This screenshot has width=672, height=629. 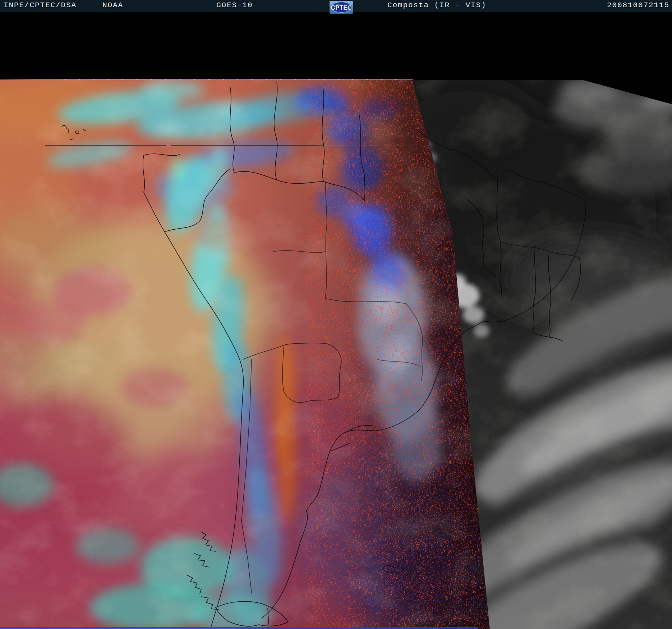 What do you see at coordinates (235, 5) in the screenshot?
I see `satellite-label: GOES-10` at bounding box center [235, 5].